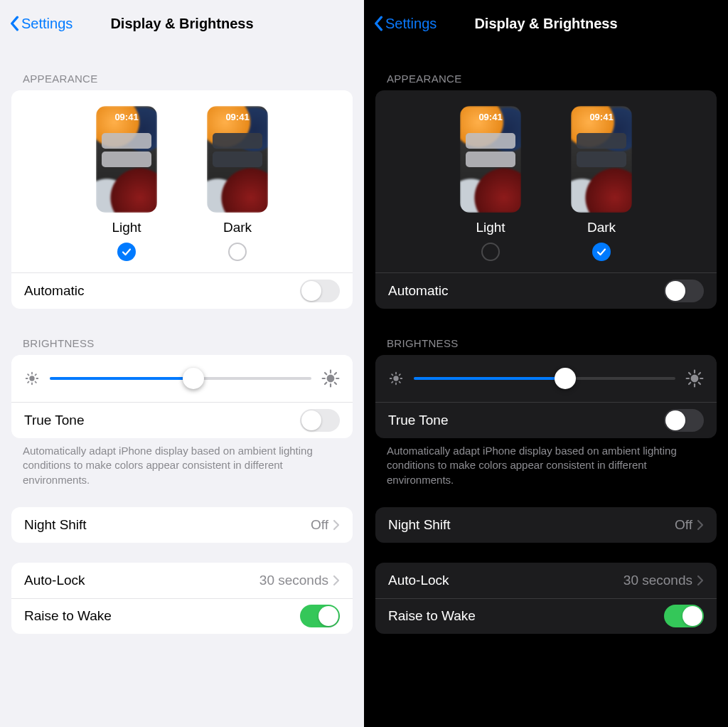 This screenshot has height=727, width=728. I want to click on chevron-left-icon, so click(14, 23).